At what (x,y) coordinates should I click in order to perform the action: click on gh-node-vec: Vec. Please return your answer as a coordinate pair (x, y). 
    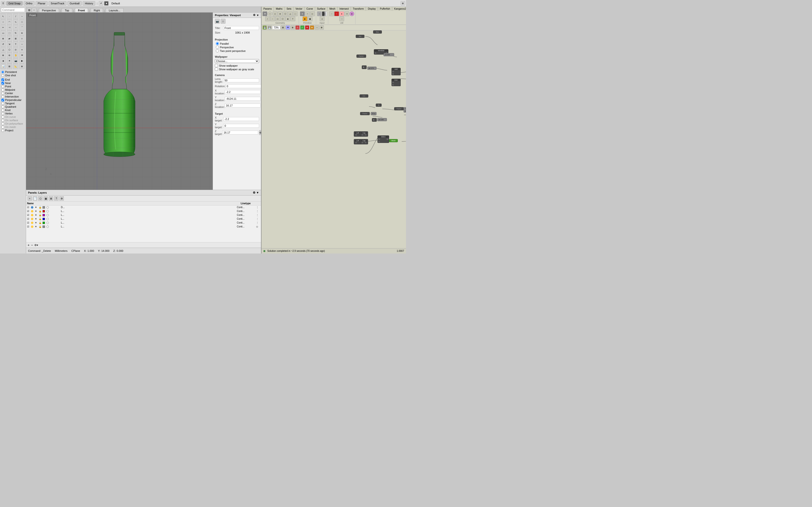
    Looking at the image, I should click on (360, 36).